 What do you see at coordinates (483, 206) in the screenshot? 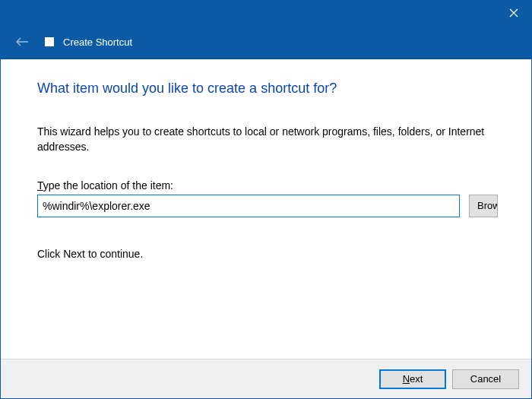
I see `browse-button: Browse...` at bounding box center [483, 206].